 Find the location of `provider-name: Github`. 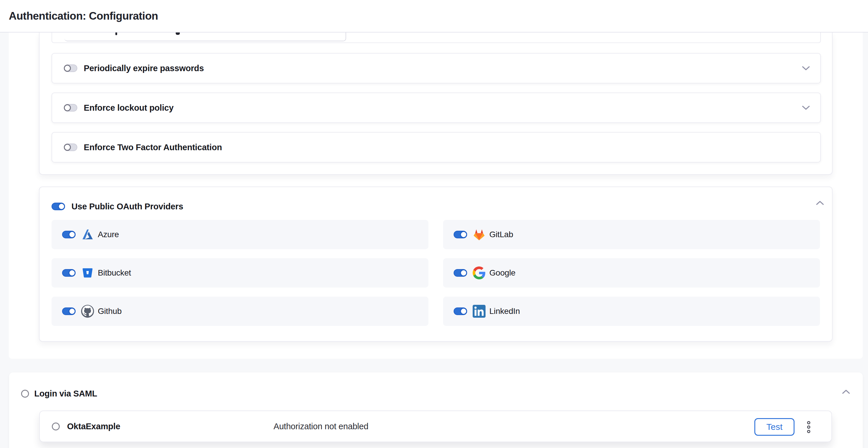

provider-name: Github is located at coordinates (110, 311).